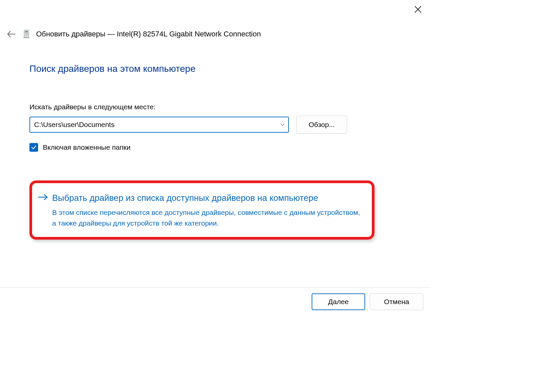 The width and height of the screenshot is (535, 392). Describe the element at coordinates (207, 218) in the screenshot. I see `option-description: В этом списке перечисляются все доступны…` at that location.